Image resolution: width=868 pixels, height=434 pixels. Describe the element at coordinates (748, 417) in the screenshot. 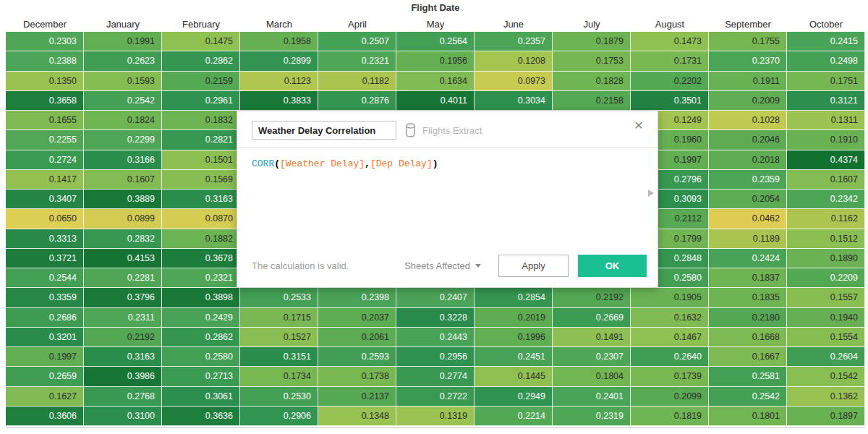

I see `heatmap-cell: 0.1801` at that location.